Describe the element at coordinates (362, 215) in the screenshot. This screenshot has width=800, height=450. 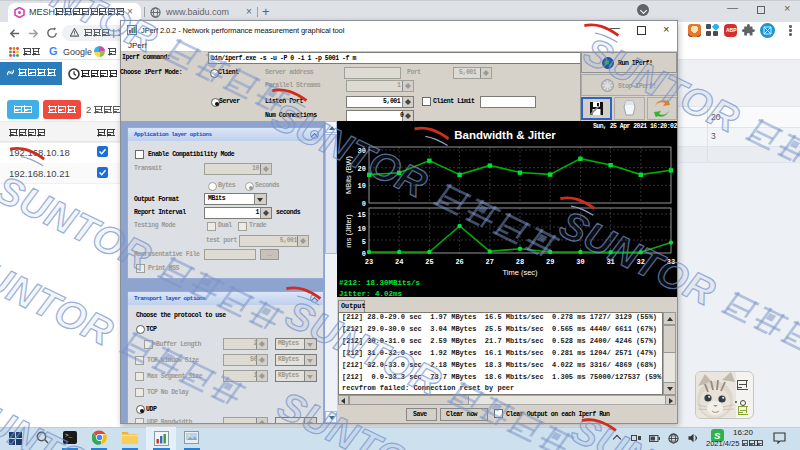
I see `svg-text: 15` at that location.